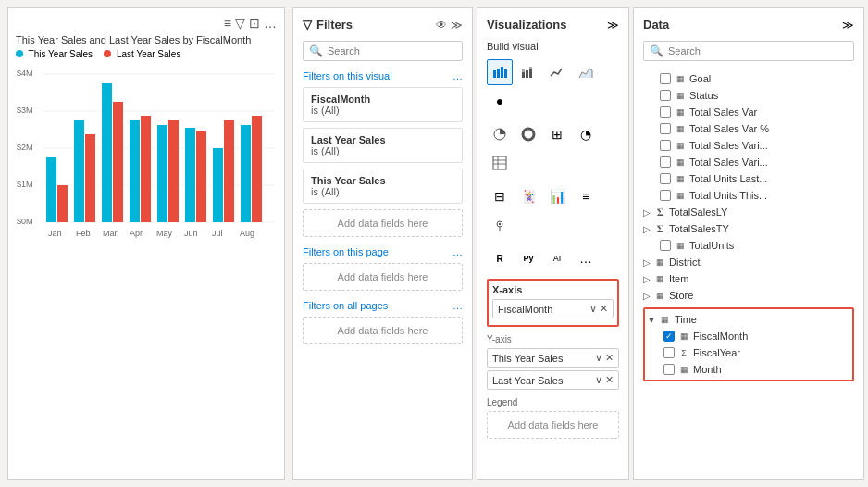 This screenshot has height=487, width=868. I want to click on data-item-fiscalmonth: ✓ ▦ FiscalMonth, so click(749, 336).